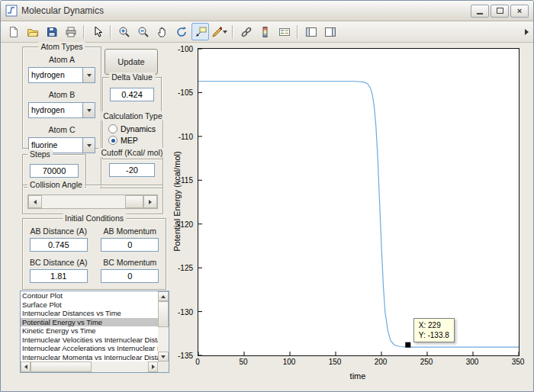 This screenshot has width=534, height=392. I want to click on atom-b-label: Atom B, so click(62, 95).